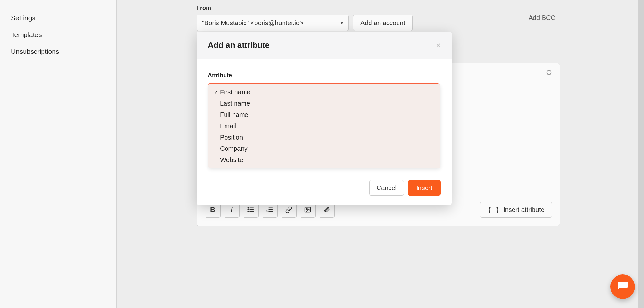  Describe the element at coordinates (324, 149) in the screenshot. I see `attribute-option: Company` at that location.